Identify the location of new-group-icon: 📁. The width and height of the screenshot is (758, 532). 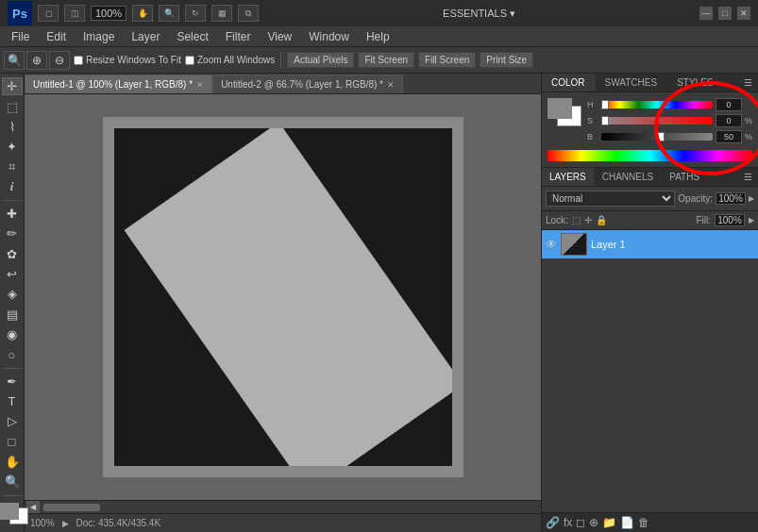
(610, 523).